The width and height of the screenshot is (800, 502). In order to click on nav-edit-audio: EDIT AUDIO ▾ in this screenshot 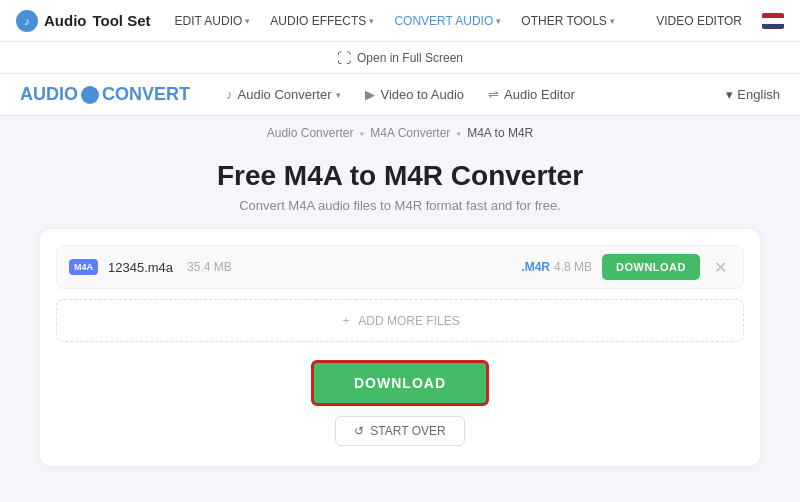, I will do `click(213, 21)`.